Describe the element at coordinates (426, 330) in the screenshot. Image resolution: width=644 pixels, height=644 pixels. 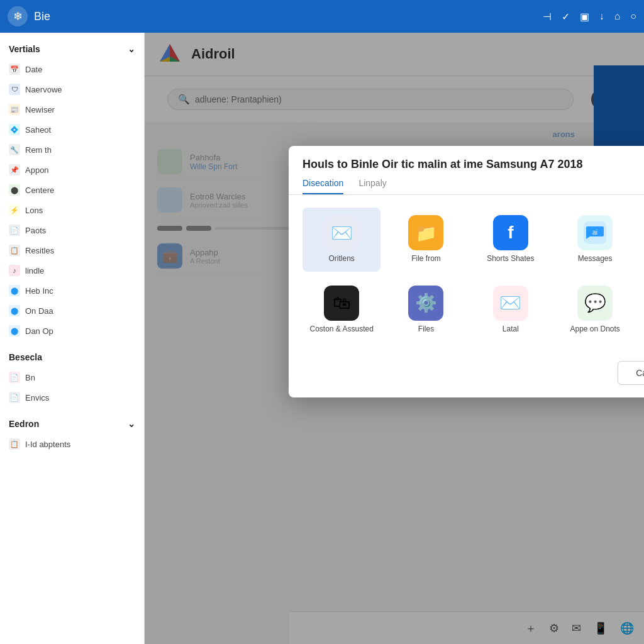
I see `icon-label-7: Files` at that location.